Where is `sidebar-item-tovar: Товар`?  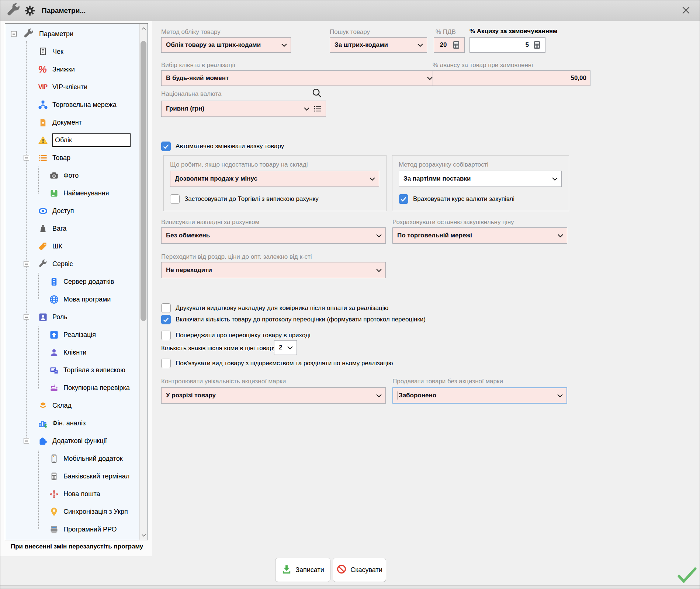
sidebar-item-tovar: Товар is located at coordinates (76, 158).